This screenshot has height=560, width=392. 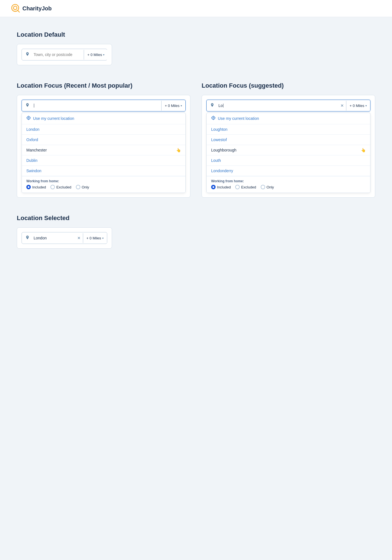 I want to click on chevron-down-icon-suggested: ▾, so click(x=366, y=106).